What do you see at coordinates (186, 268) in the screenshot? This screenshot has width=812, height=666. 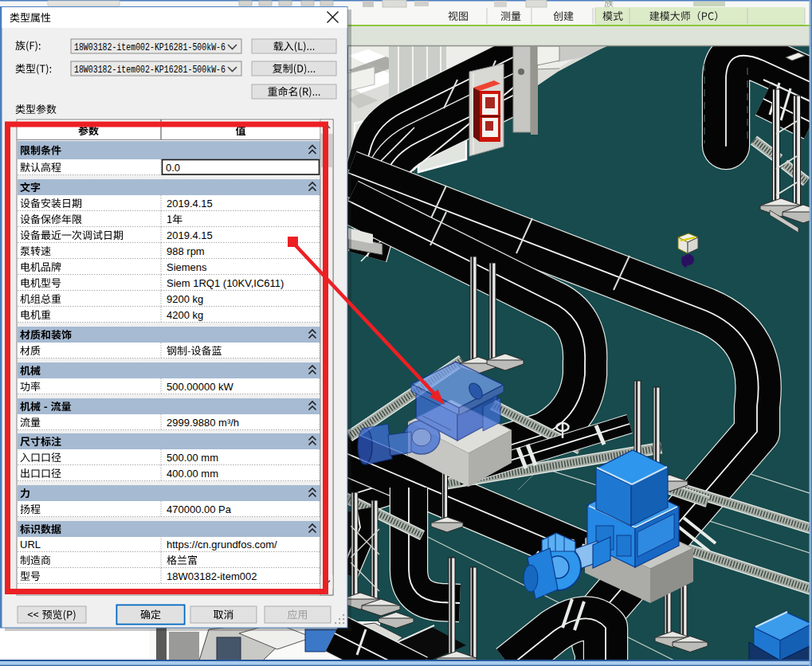 I see `svg-text: Siemens` at bounding box center [186, 268].